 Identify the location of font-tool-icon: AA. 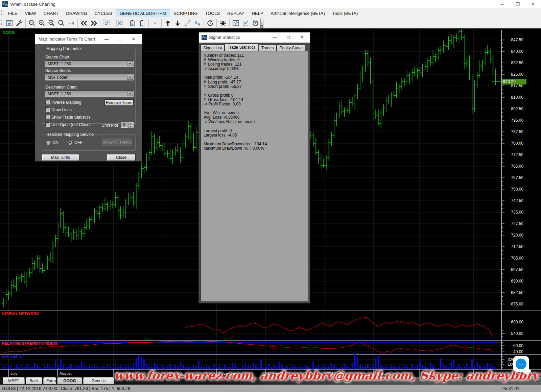
(197, 23).